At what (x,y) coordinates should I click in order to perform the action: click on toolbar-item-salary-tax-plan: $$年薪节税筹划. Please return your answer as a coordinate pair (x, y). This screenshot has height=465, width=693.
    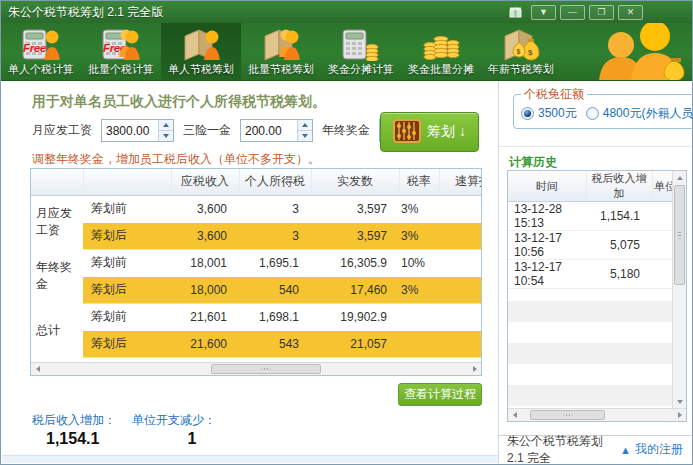
    Looking at the image, I should click on (521, 52).